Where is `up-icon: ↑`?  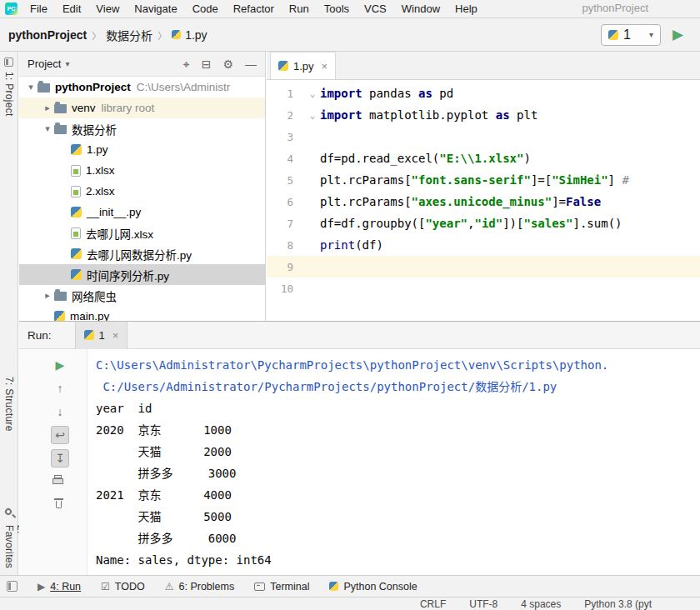
up-icon: ↑ is located at coordinates (60, 388).